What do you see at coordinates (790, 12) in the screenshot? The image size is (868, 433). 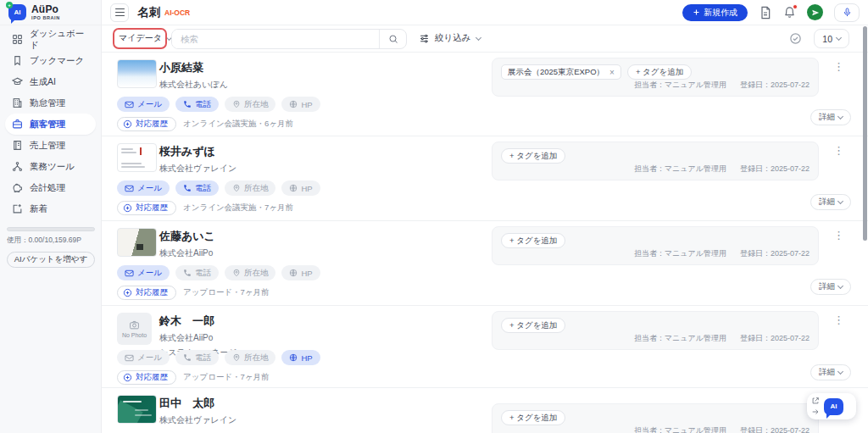 I see `notification-bell-icon` at bounding box center [790, 12].